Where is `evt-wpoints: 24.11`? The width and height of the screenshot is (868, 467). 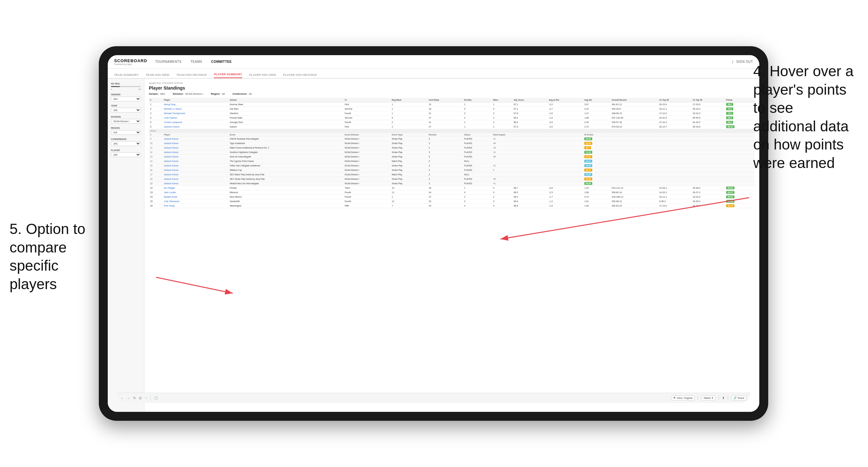 evt-wpoints: 24.11 is located at coordinates (669, 161).